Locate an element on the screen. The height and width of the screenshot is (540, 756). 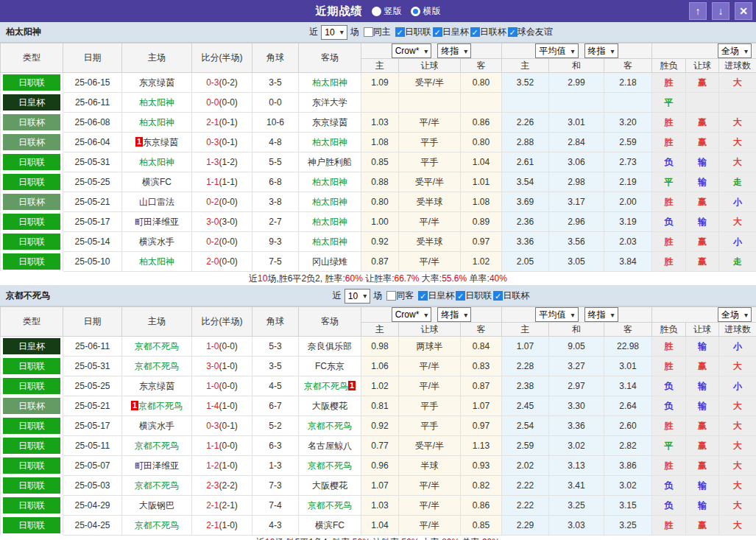
avg-odds-cell: 3.36 is located at coordinates (577, 426).